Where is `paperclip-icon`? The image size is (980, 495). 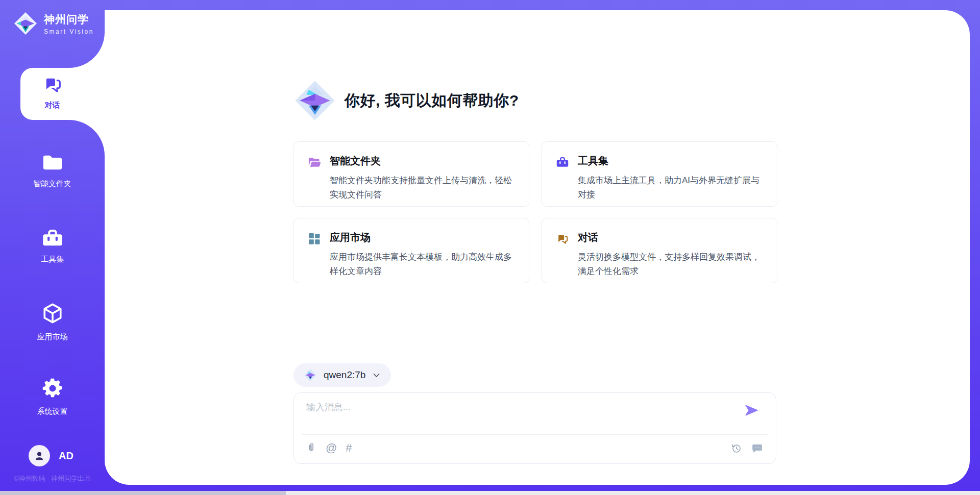
paperclip-icon is located at coordinates (311, 448).